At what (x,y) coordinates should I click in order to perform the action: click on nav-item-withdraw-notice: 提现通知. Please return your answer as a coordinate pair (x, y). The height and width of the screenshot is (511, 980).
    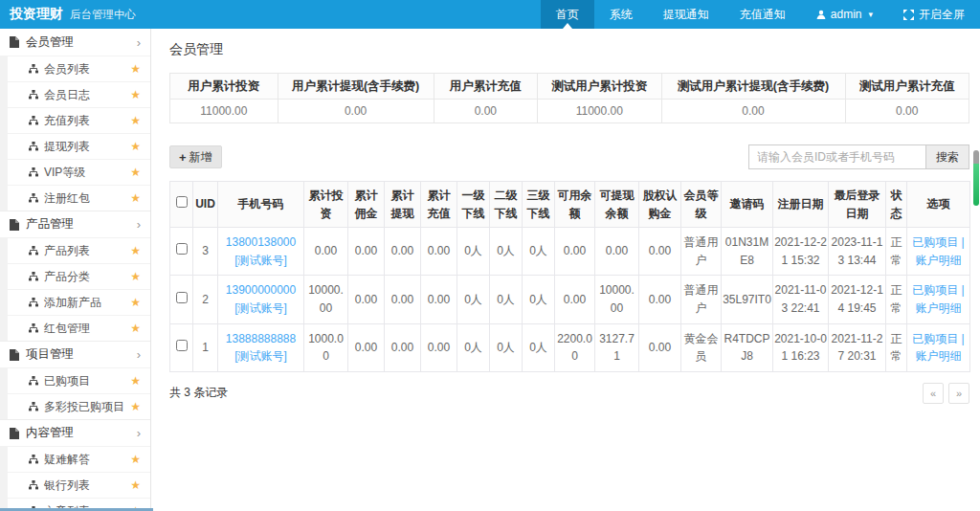
    Looking at the image, I should click on (686, 14).